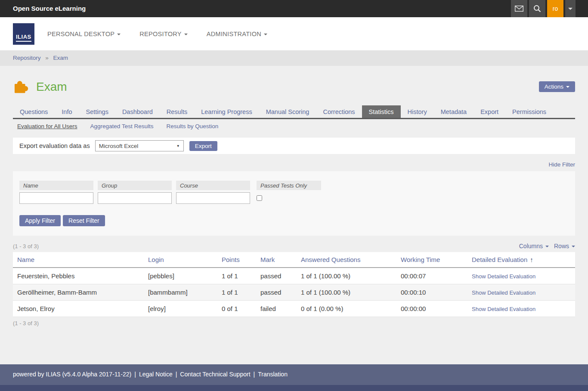 The width and height of the screenshot is (588, 391). What do you see at coordinates (489, 112) in the screenshot?
I see `tab: Export` at bounding box center [489, 112].